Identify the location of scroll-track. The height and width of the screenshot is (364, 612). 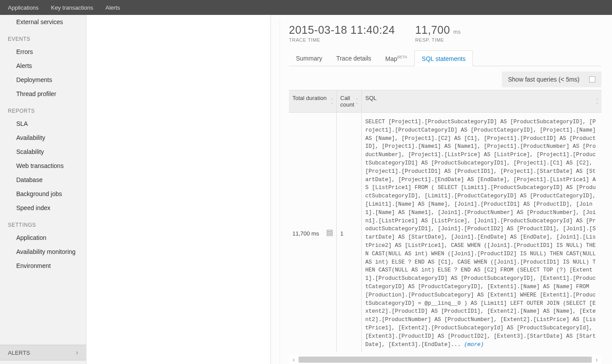
(445, 360).